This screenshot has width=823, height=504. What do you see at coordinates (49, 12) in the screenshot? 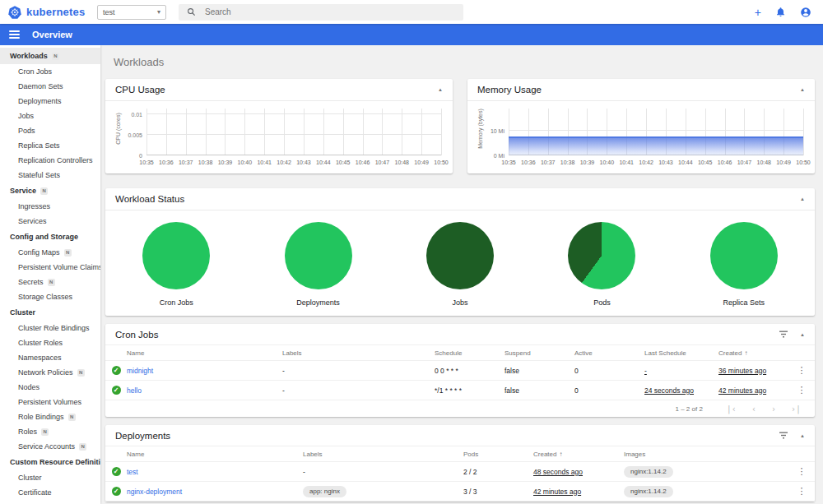
I see `kubernetes-logo: kubernetes` at bounding box center [49, 12].